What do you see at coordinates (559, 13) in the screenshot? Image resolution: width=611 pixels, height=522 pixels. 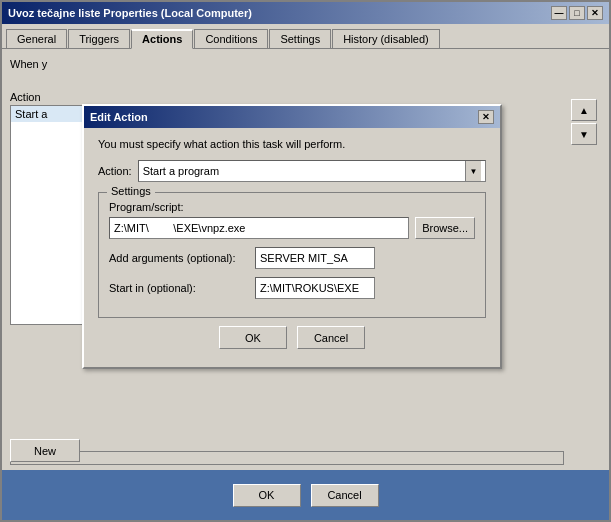 I see `minimize-button: —` at bounding box center [559, 13].